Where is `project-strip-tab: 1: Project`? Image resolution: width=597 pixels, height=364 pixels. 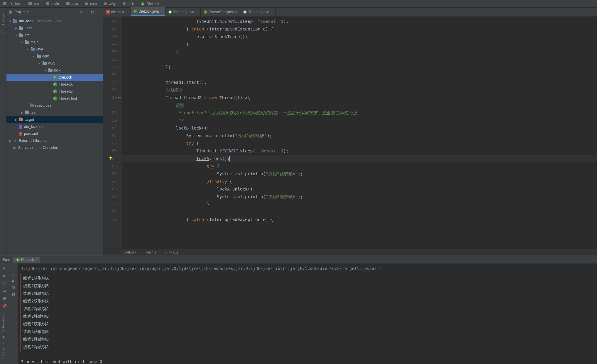
project-strip-tab: 1: Project is located at coordinates (3, 18).